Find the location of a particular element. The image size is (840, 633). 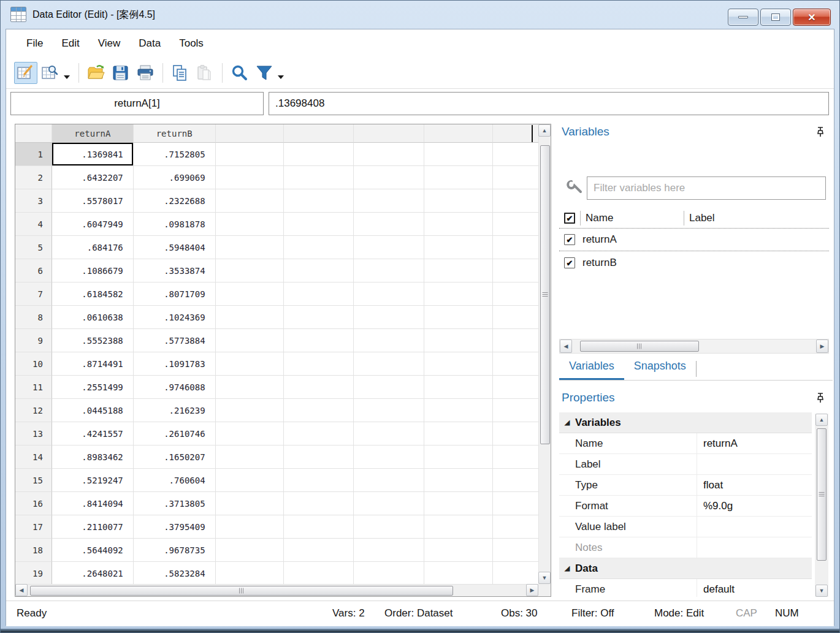

grid-cell: .2322688 is located at coordinates (175, 201).